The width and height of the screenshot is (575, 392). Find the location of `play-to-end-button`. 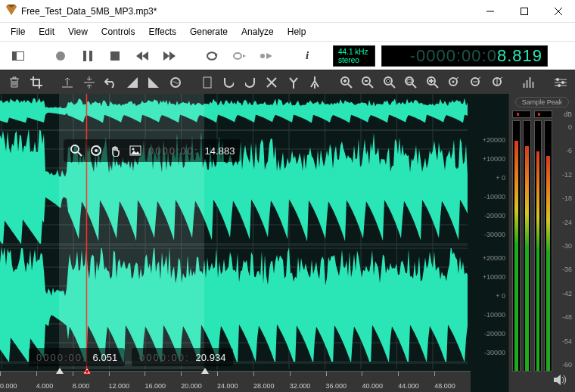

play-to-end-button is located at coordinates (266, 56).